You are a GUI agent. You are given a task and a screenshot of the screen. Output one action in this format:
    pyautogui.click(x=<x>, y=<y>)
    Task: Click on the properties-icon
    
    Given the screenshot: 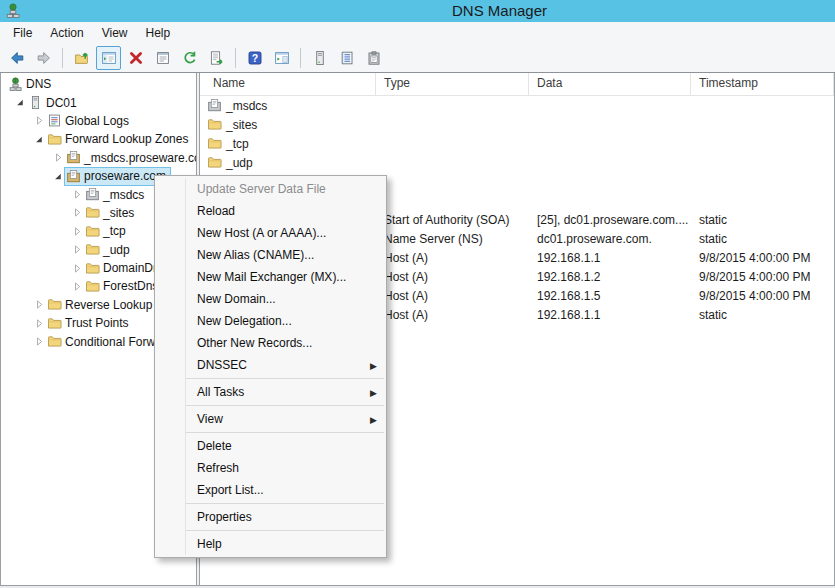 What is the action you would take?
    pyautogui.click(x=163, y=58)
    